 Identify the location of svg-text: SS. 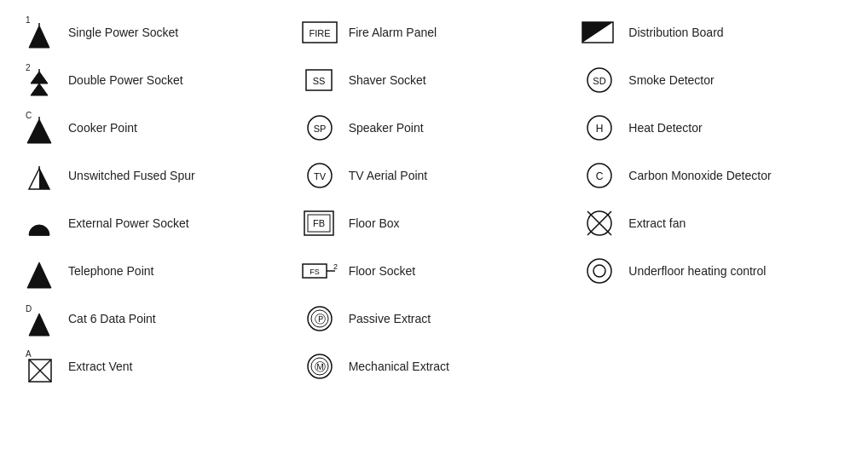
(319, 81).